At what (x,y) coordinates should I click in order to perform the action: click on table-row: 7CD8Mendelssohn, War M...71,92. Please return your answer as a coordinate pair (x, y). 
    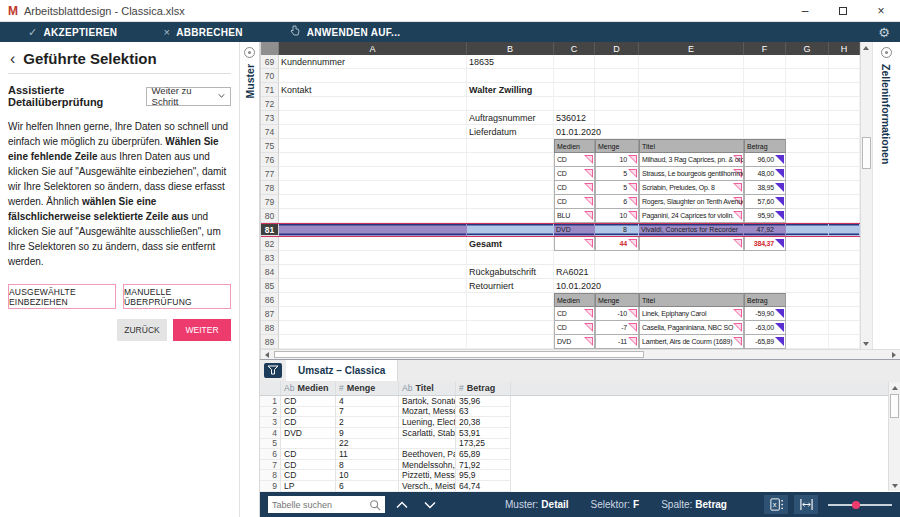
    Looking at the image, I should click on (580, 466).